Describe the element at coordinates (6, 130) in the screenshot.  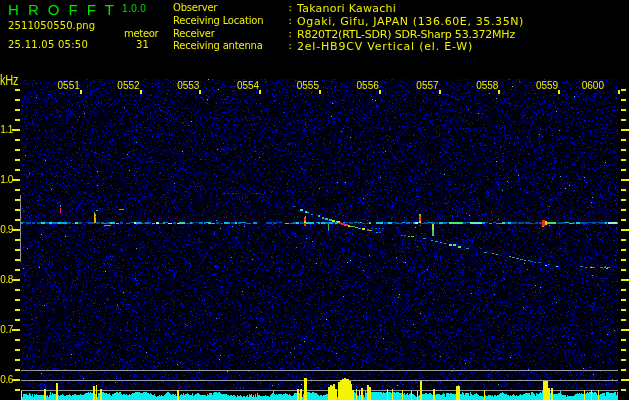
I see `freq-label-1.1: 1.1` at that location.